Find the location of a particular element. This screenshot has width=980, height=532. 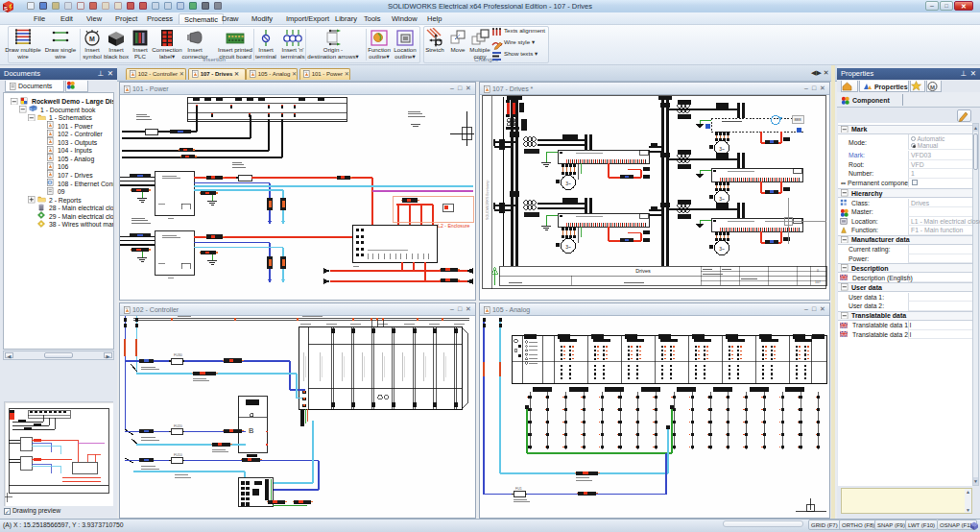

svg-text: FU30 is located at coordinates (179, 355).